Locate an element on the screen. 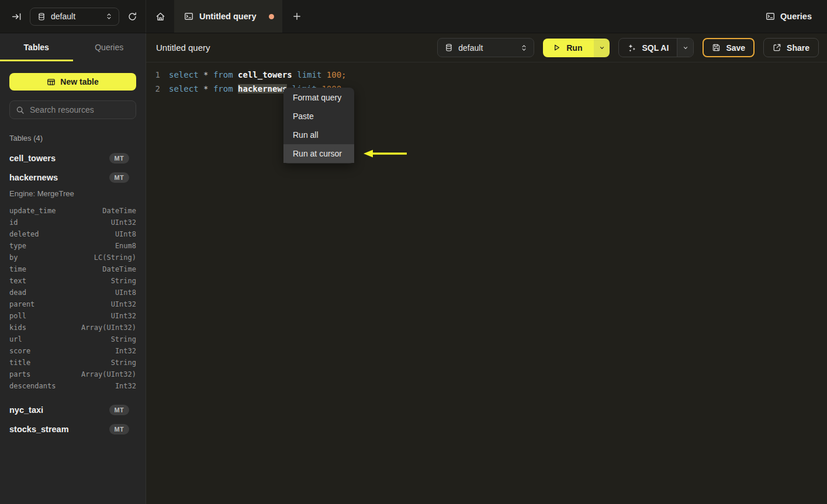  refresh-icon is located at coordinates (132, 16).